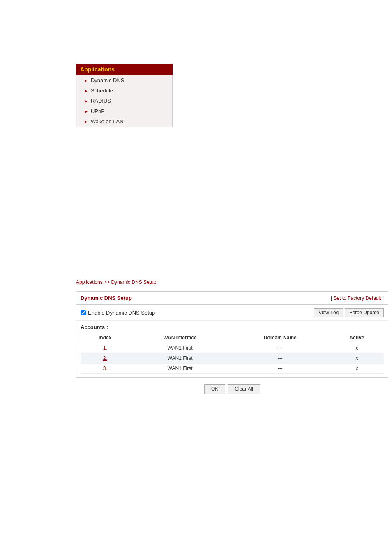  What do you see at coordinates (102, 90) in the screenshot?
I see `sidebar-item-label: Schedule` at bounding box center [102, 90].